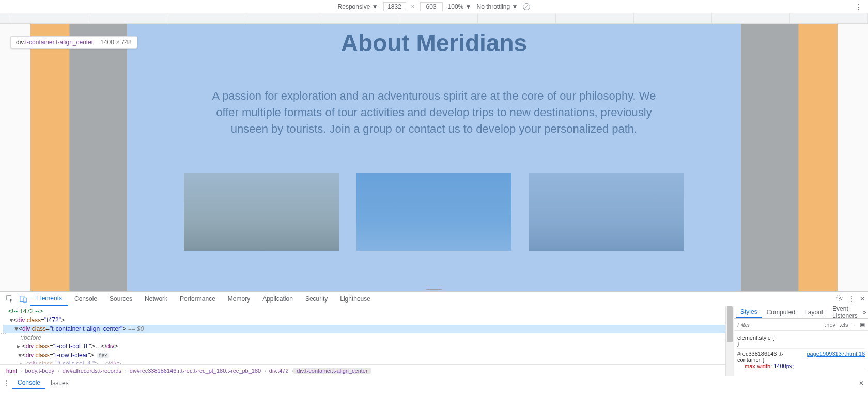 Image resolution: width=868 pixels, height=413 pixels. What do you see at coordinates (801, 325) in the screenshot?
I see `styles-filter-row: :hov .cls + ▣` at bounding box center [801, 325].